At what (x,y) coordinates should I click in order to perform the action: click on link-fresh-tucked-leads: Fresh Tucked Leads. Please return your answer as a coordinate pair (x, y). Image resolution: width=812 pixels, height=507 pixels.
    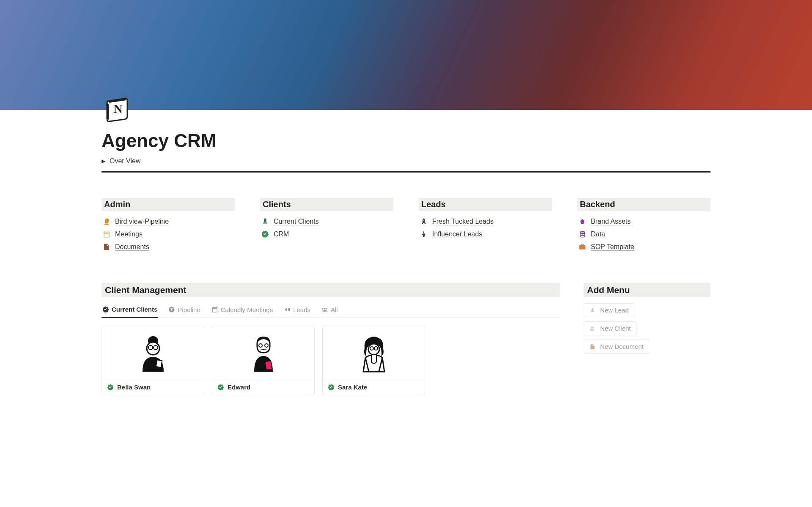
    Looking at the image, I should click on (486, 222).